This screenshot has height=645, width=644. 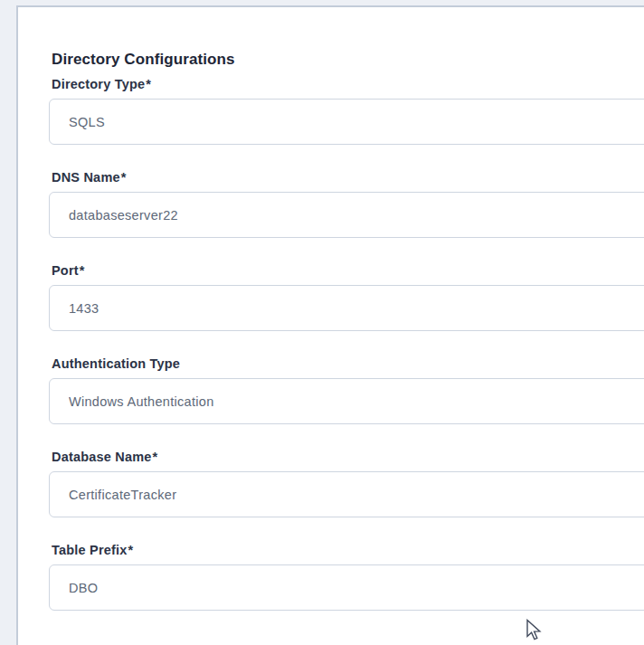 What do you see at coordinates (346, 494) in the screenshot?
I see `database-name-input` at bounding box center [346, 494].